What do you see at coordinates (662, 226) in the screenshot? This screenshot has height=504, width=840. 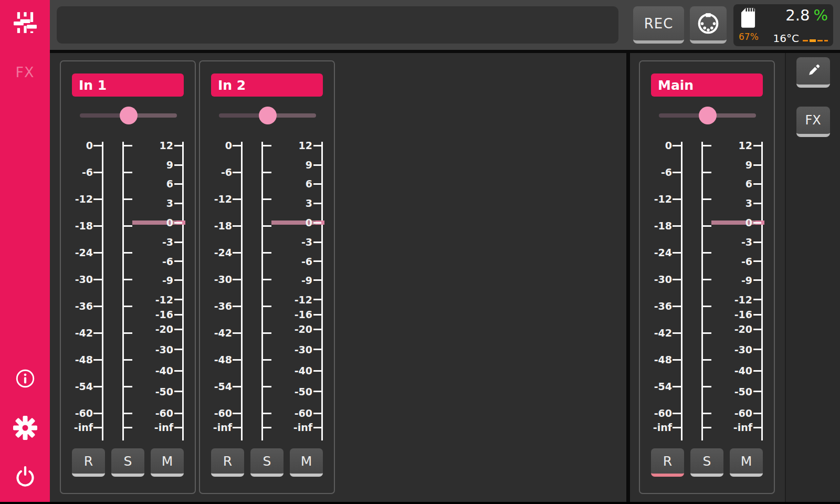 I see `meter-scale-label: -18` at bounding box center [662, 226].